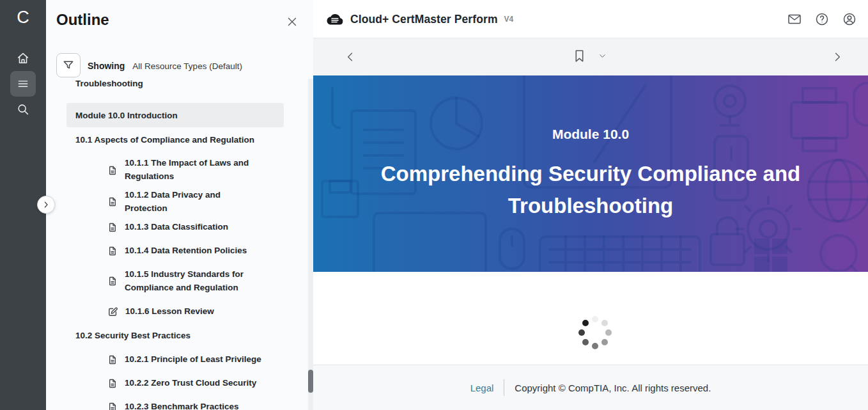 The image size is (868, 410). Describe the element at coordinates (23, 58) in the screenshot. I see `home-button` at that location.